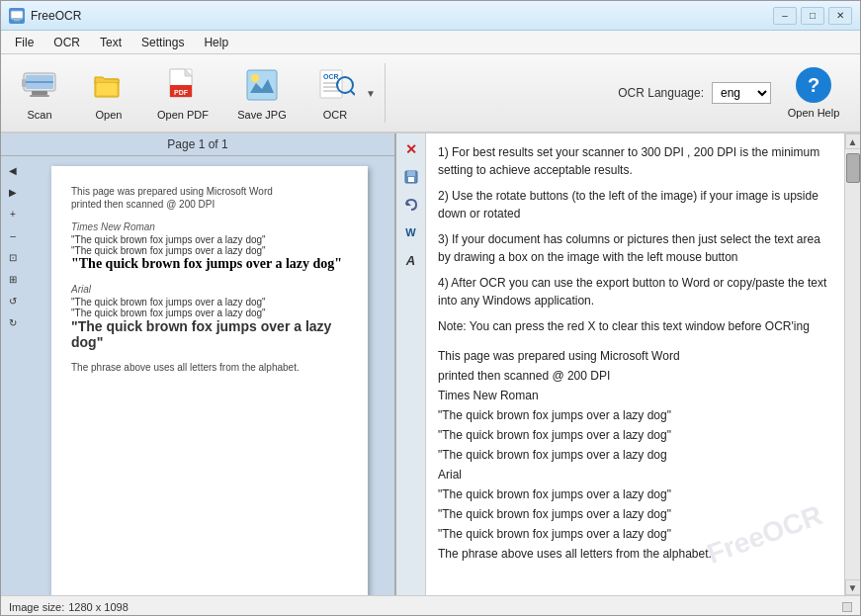 The image size is (861, 616). I want to click on svg-text: OCR, so click(331, 77).